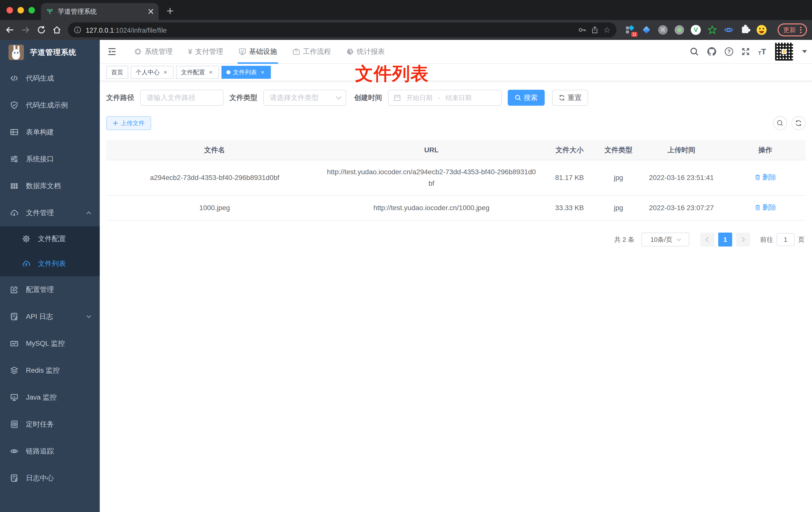 This screenshot has height=512, width=812. What do you see at coordinates (526, 98) in the screenshot?
I see `search-button: 搜索` at bounding box center [526, 98].